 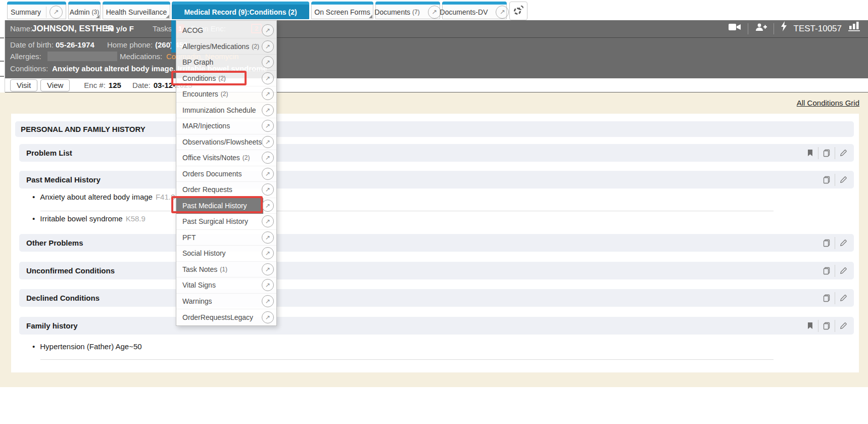 I want to click on tab-summary: Summary ↗, so click(x=36, y=10).